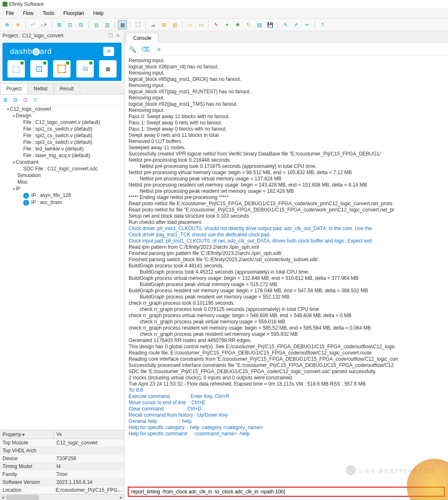 This screenshot has height=500, width=448. What do you see at coordinates (62, 116) in the screenshot?
I see `tree-design: ▾Design` at bounding box center [62, 116].